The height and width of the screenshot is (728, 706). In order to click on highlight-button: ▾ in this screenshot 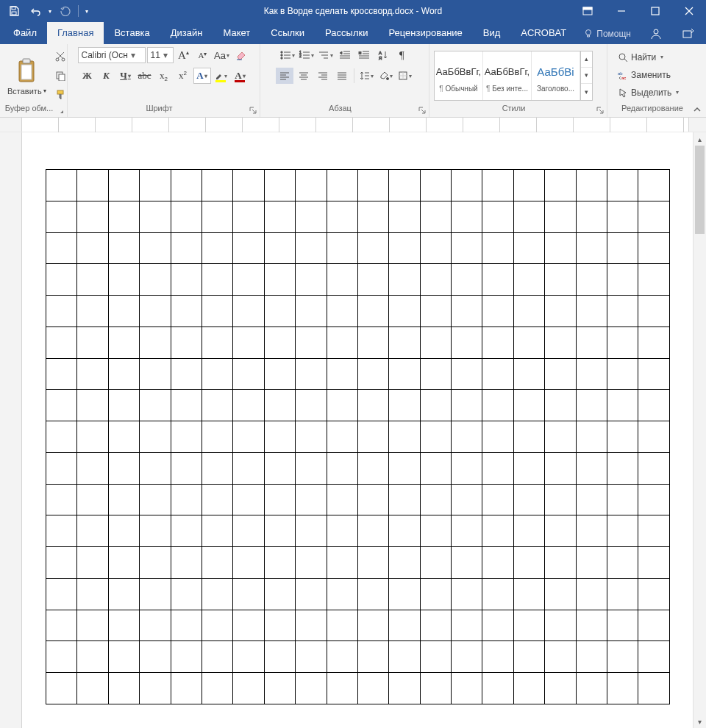, I will do `click(221, 76)`.